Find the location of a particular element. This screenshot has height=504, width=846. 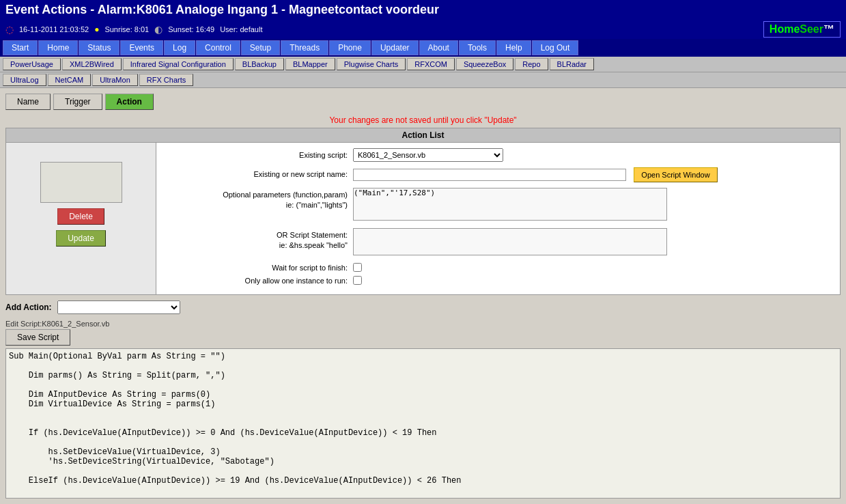

wait-label: Wait for script to finish: is located at coordinates (257, 268).